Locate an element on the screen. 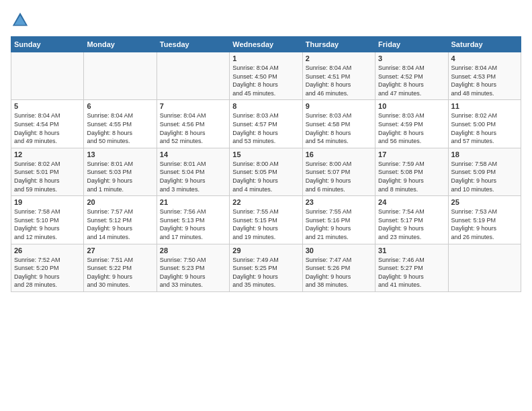 This screenshot has height=411, width=532. day-cell: 7Sunrise: 8:04 AM Sunset: 4:56 PM Daylig… is located at coordinates (193, 124).